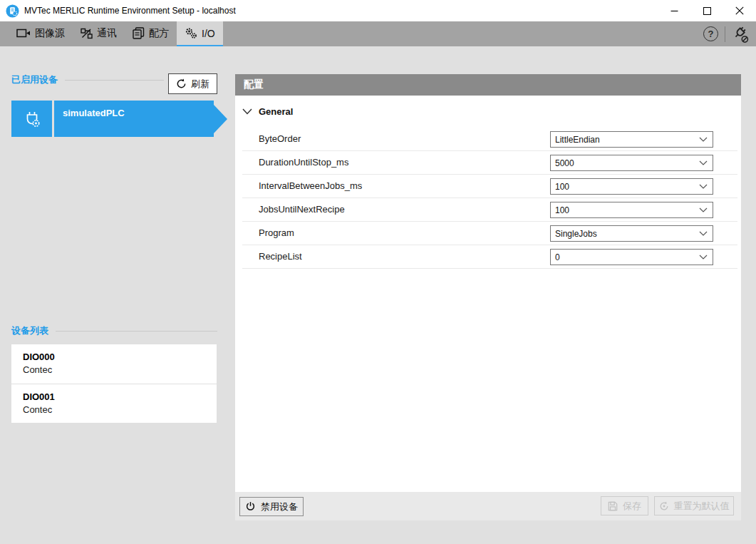 The height and width of the screenshot is (544, 756). What do you see at coordinates (674, 11) in the screenshot?
I see `minimize-icon` at bounding box center [674, 11].